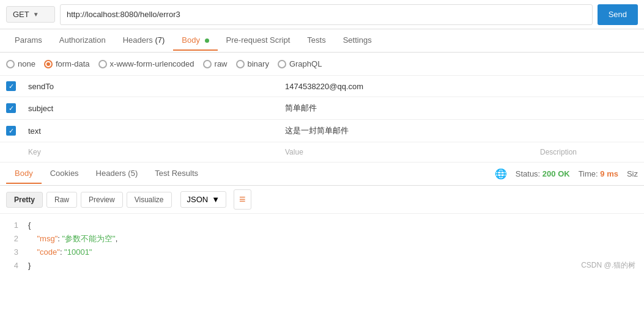 This screenshot has width=644, height=314. Describe the element at coordinates (150, 153) in the screenshot. I see `col-header-key: Key` at that location.